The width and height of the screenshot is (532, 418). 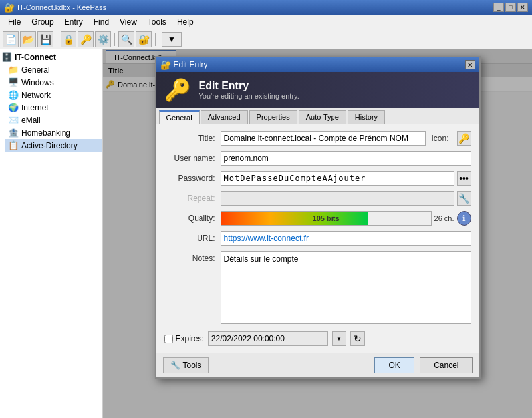 I want to click on tools-icon: 🔧, so click(x=176, y=365).